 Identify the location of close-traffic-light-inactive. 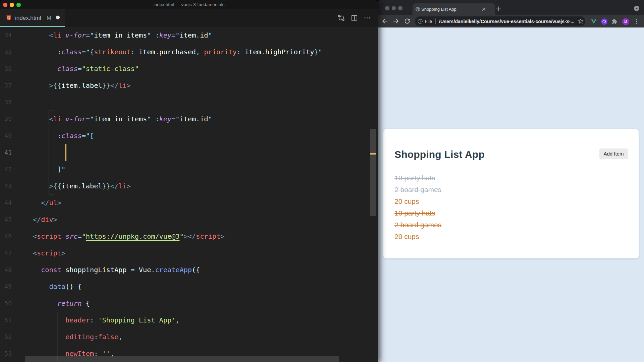
(387, 8).